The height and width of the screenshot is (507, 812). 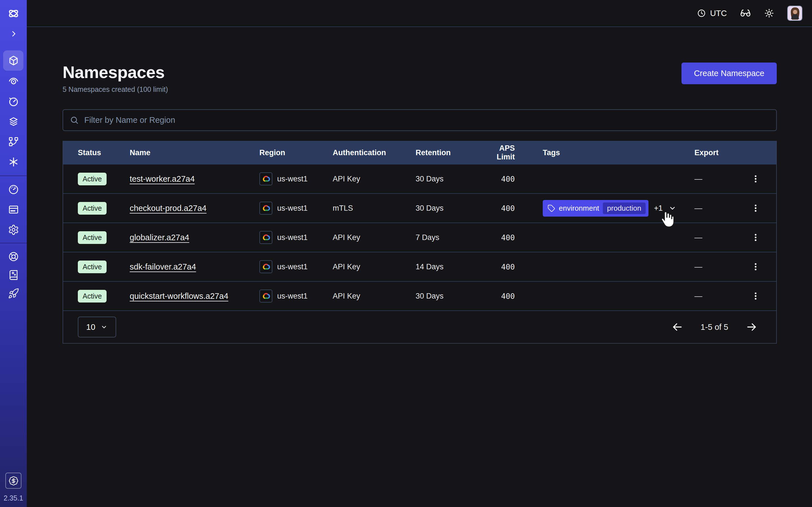 What do you see at coordinates (624, 208) in the screenshot?
I see `tag-value: production` at bounding box center [624, 208].